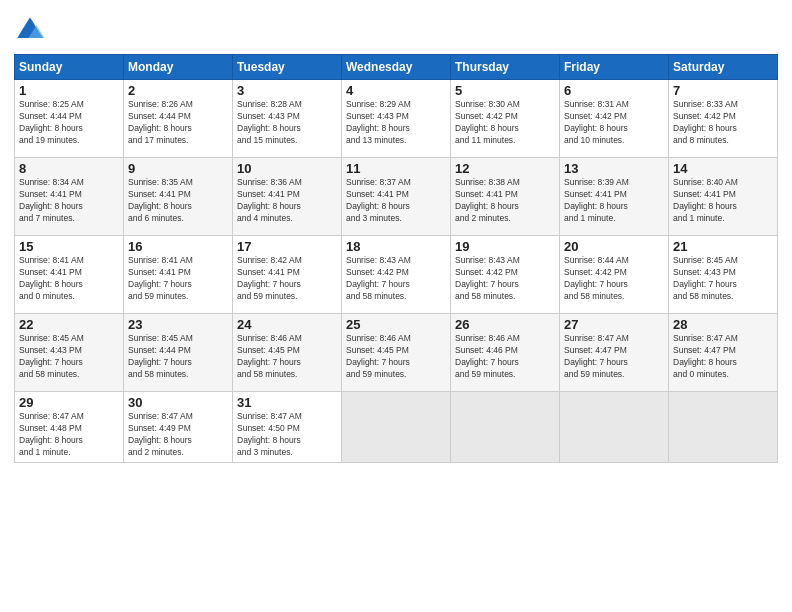 The image size is (792, 612). What do you see at coordinates (69, 324) in the screenshot?
I see `day-number: 22` at bounding box center [69, 324].